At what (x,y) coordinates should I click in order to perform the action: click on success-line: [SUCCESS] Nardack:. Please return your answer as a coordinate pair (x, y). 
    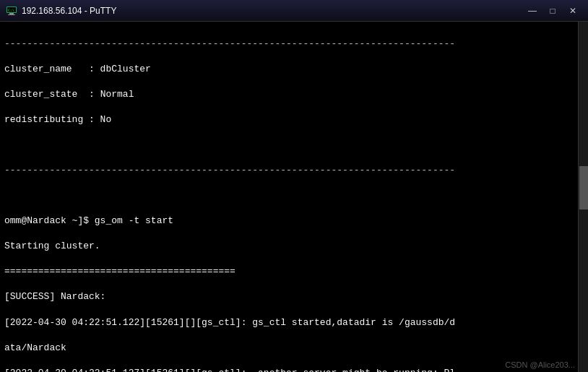
    Looking at the image, I should click on (294, 297).